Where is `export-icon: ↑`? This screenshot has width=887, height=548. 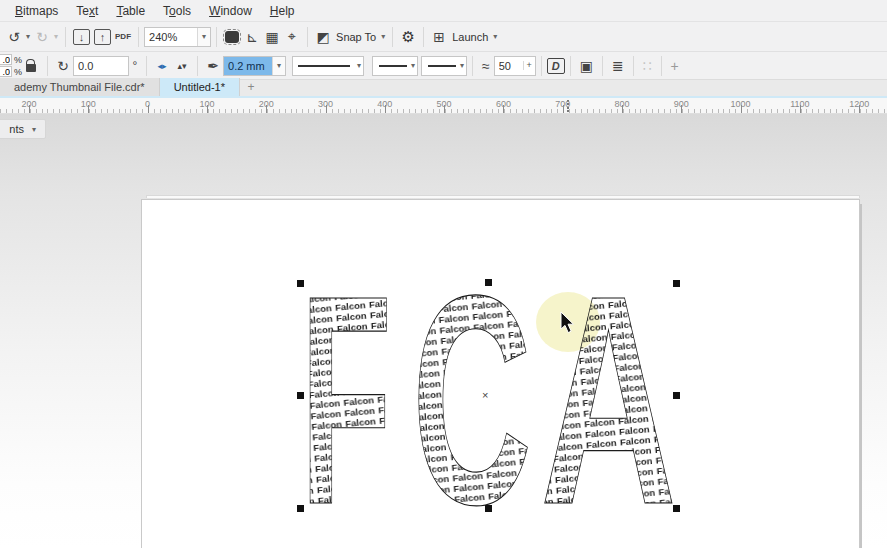 export-icon: ↑ is located at coordinates (102, 37).